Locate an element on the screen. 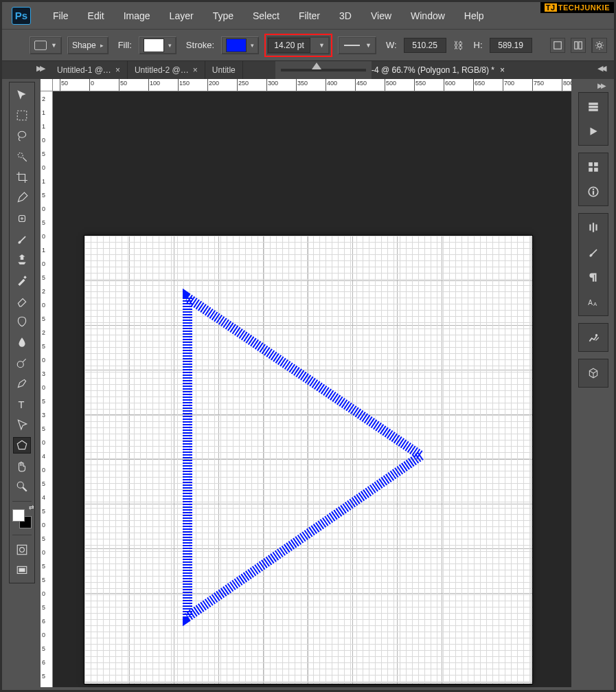 This screenshot has width=616, height=692. vertical-ruler: 2110501505010520525030535040545050550560… is located at coordinates (47, 389).